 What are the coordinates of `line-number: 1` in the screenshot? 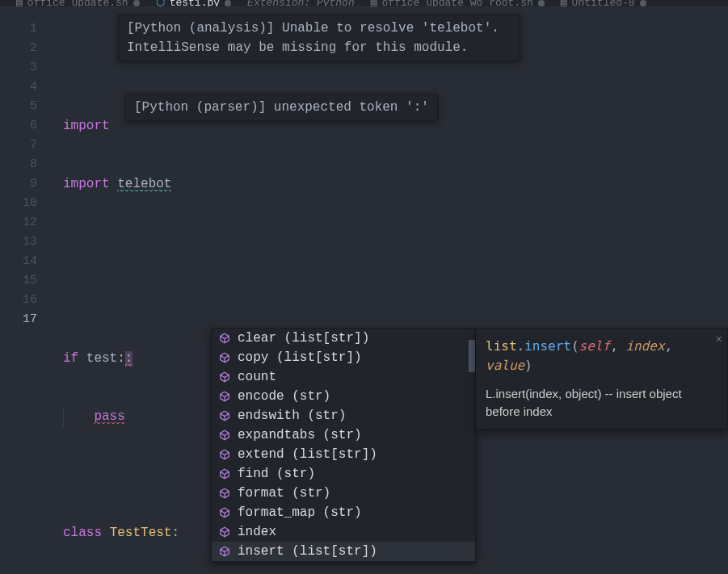 It's located at (24, 29).